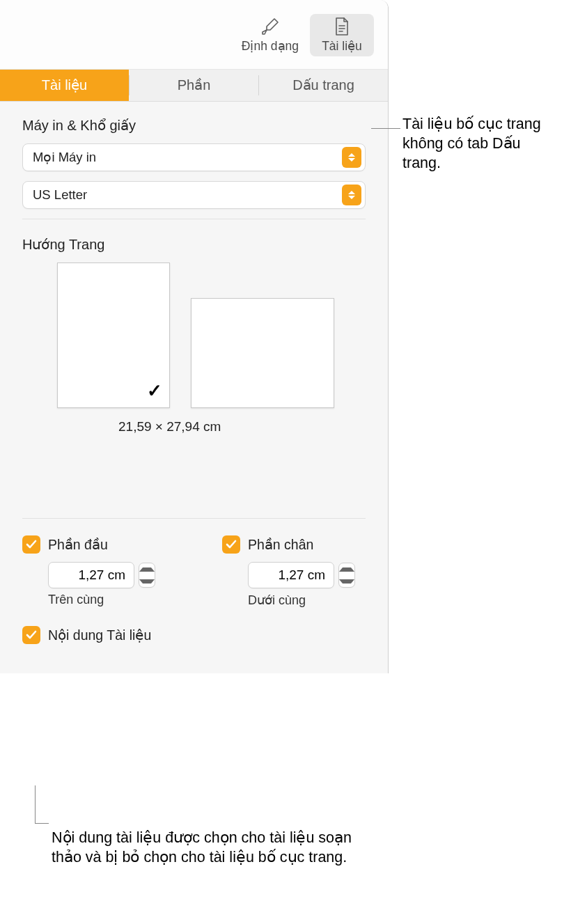 This screenshot has height=924, width=571. Describe the element at coordinates (342, 26) in the screenshot. I see `document-icon` at that location.